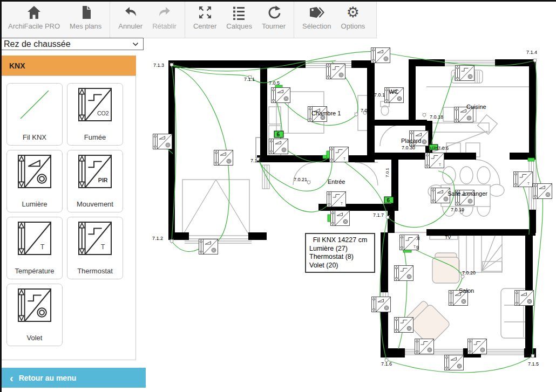 The height and width of the screenshot is (392, 556). Describe the element at coordinates (164, 19) in the screenshot. I see `toolbar-button-redo: Rétablir` at that location.